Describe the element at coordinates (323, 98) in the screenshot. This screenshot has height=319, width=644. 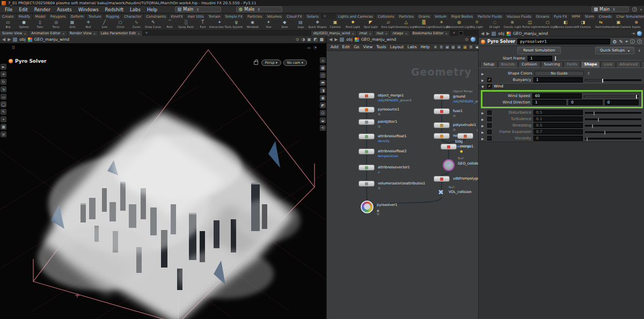
I see `viewport-tool-icon: ▣` at that location.